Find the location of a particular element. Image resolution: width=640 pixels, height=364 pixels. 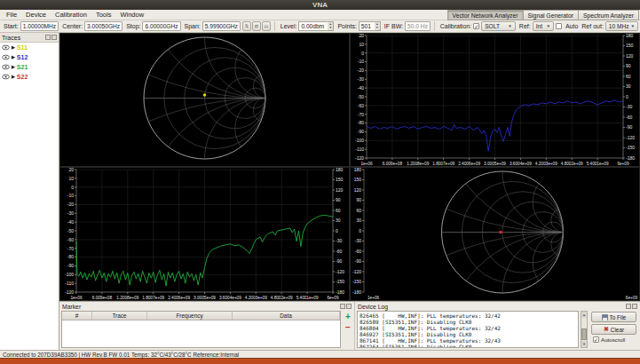

marker-column-frequency: Frequency is located at coordinates (190, 316).